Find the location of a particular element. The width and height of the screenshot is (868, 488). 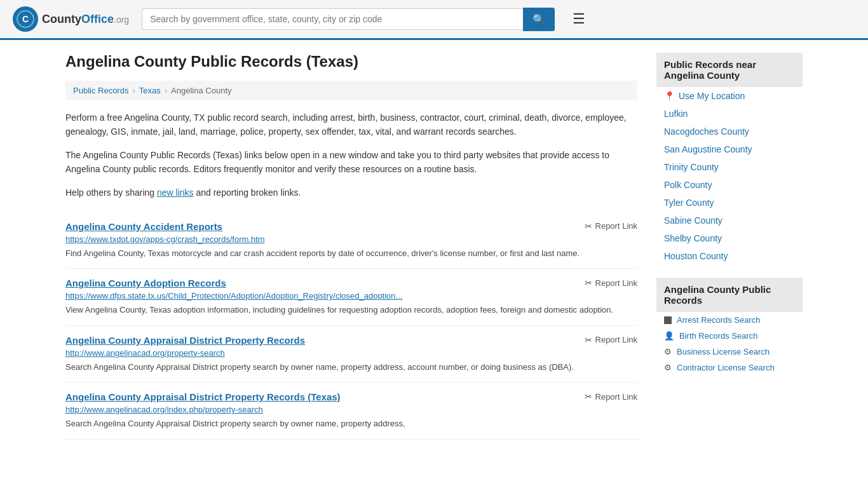

trinity-link: Trinity County is located at coordinates (691, 167).